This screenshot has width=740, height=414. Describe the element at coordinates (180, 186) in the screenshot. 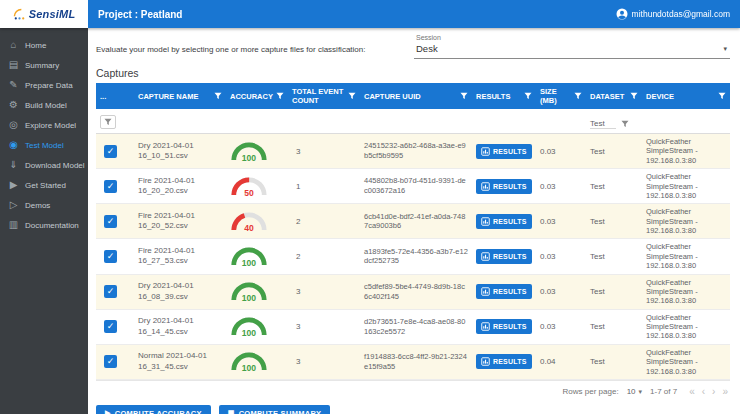

I see `capture-name: Fire 2021-04-01 16_20_20.csv` at that location.